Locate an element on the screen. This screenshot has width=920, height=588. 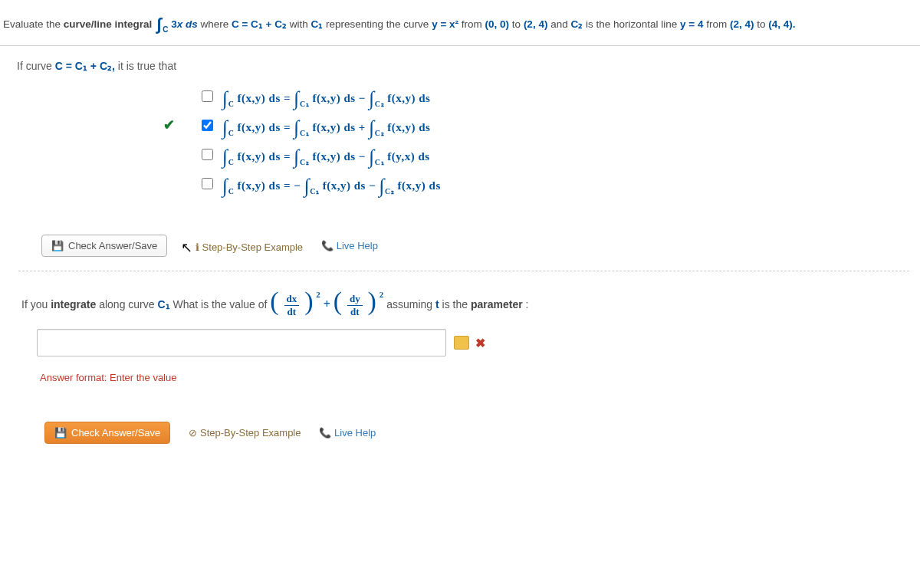
curve-eq: y = x² is located at coordinates (445, 25).